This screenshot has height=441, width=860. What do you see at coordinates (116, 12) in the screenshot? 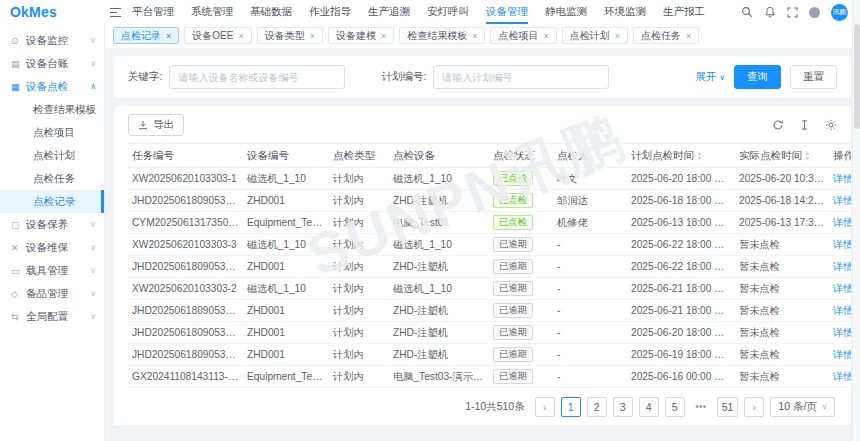
I see `collapse-sidebar-icon` at bounding box center [116, 12].